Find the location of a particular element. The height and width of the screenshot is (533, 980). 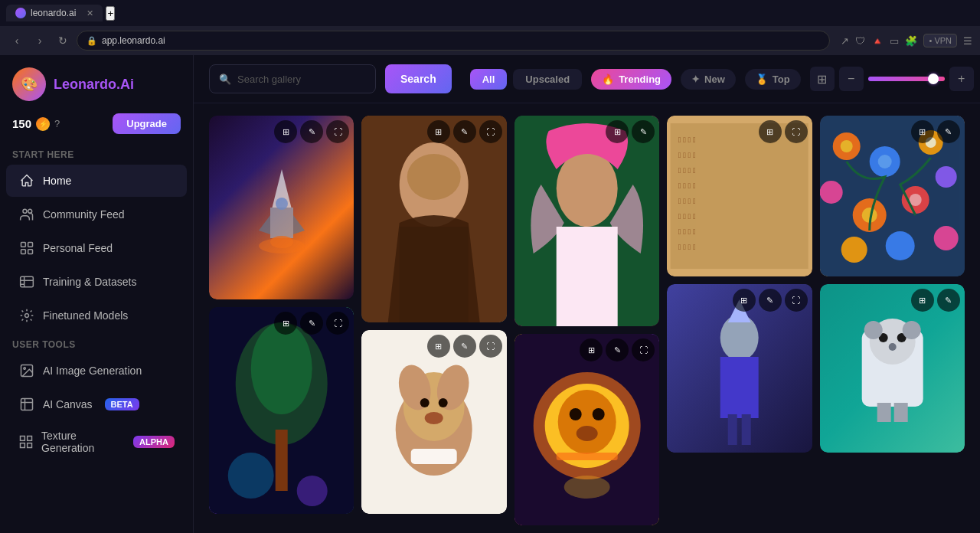

refresh-button: ↻ is located at coordinates (63, 41).